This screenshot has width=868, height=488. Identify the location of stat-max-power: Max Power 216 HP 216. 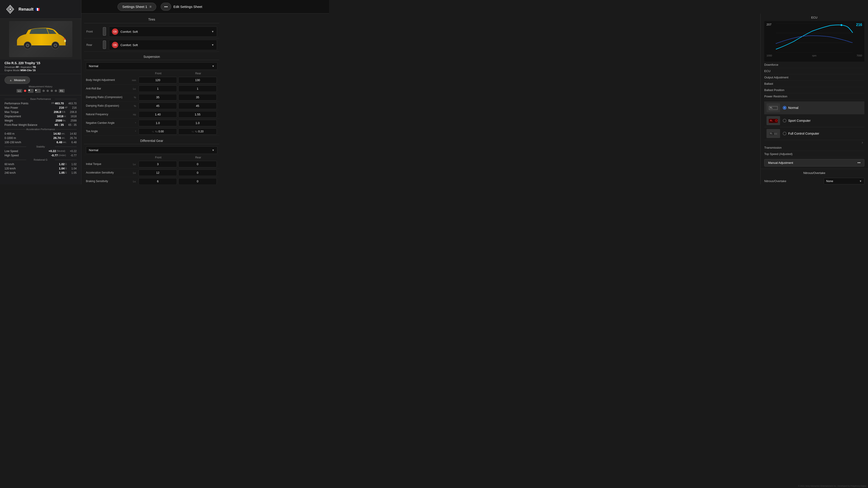
(40, 108).